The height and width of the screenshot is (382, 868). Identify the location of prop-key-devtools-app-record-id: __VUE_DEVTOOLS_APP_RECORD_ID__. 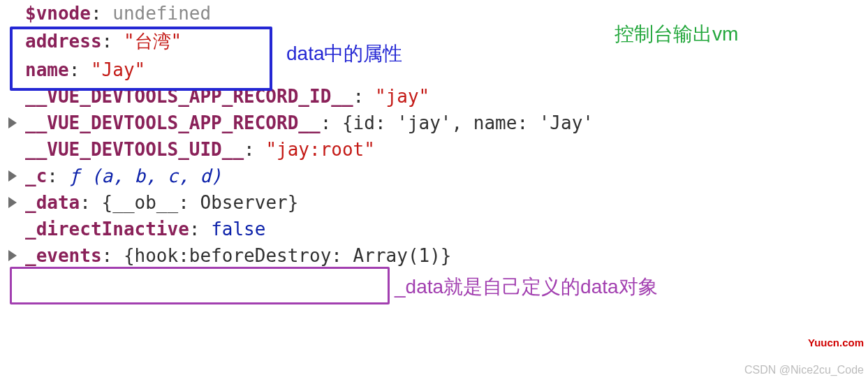
(189, 96).